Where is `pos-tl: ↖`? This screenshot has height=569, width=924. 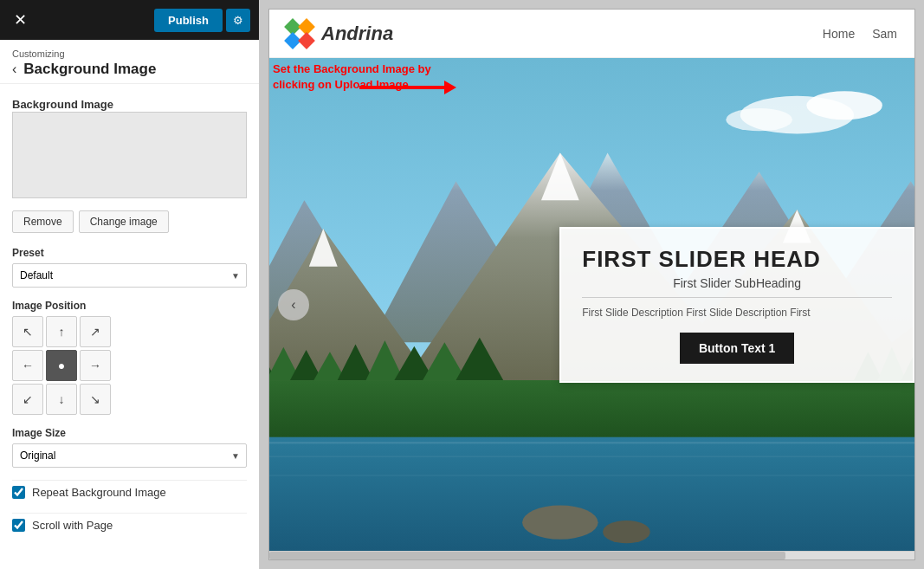 pos-tl: ↖ is located at coordinates (28, 332).